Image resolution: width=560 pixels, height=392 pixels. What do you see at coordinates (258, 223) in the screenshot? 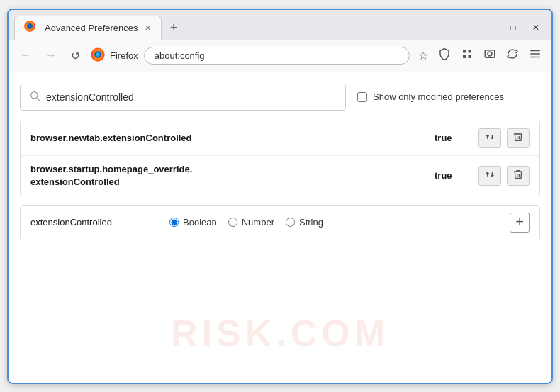
I see `radio-number-text: Number` at bounding box center [258, 223].